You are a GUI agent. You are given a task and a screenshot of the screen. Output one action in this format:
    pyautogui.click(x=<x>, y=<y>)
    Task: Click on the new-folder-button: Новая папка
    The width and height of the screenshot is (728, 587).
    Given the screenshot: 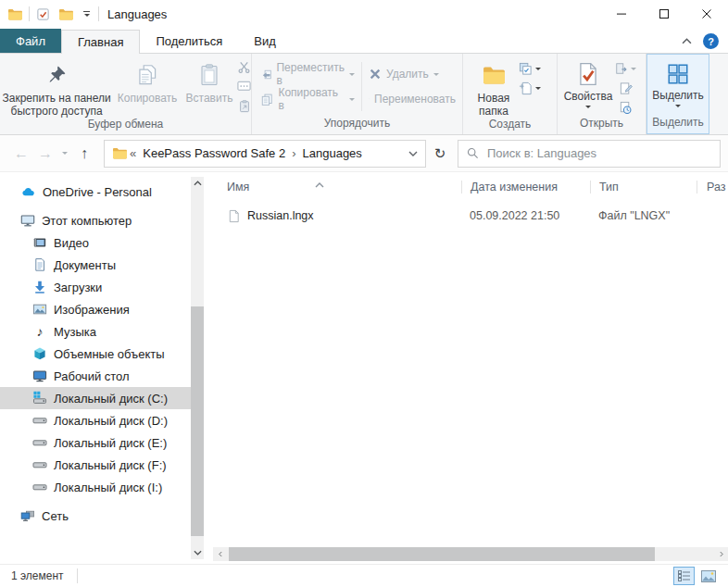 What is the action you would take?
    pyautogui.click(x=494, y=87)
    